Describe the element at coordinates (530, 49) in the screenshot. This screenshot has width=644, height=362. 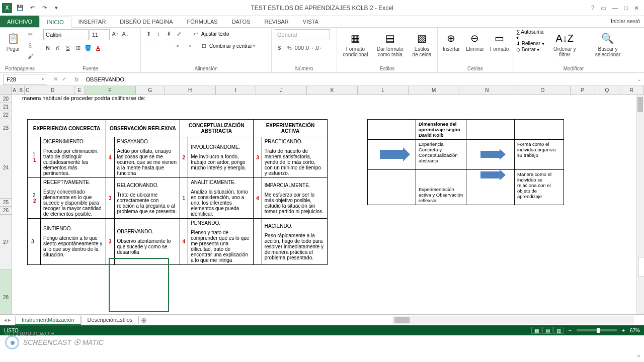
I see `clear-button: ◇ Borrar ▾` at that location.